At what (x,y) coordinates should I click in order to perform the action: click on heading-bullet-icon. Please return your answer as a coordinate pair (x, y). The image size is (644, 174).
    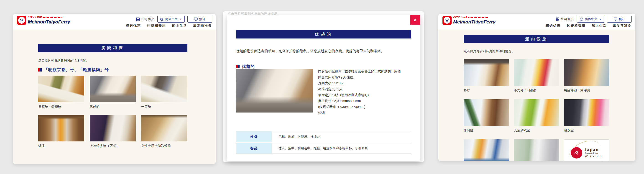
    Looking at the image, I should click on (238, 66).